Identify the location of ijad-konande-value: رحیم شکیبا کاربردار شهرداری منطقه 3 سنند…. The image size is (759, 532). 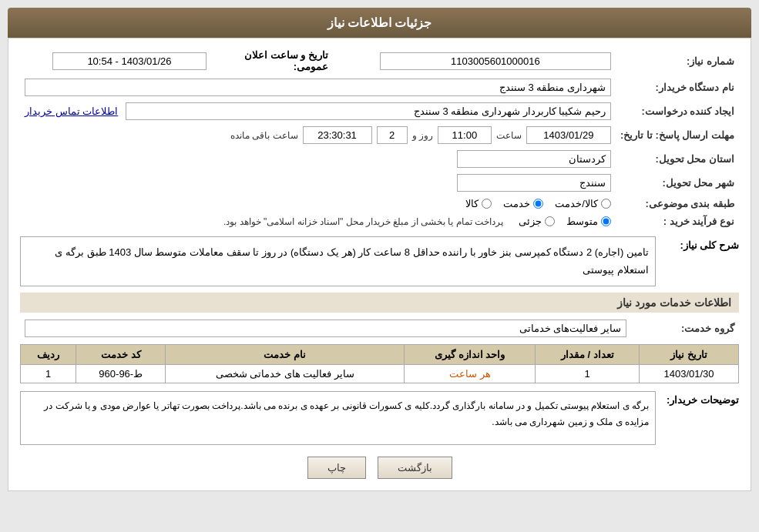
(368, 111).